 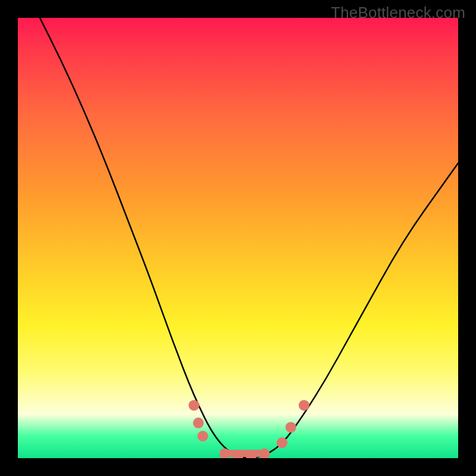 What do you see at coordinates (244, 453) in the screenshot?
I see `curve-marker-pill` at bounding box center [244, 453].